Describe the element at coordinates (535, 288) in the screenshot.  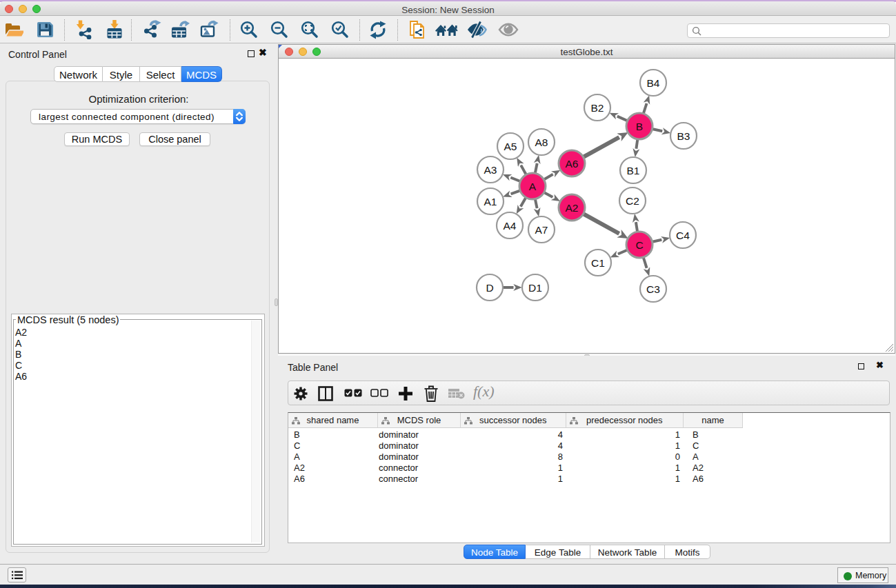
I see `svg-text: D1` at that location.